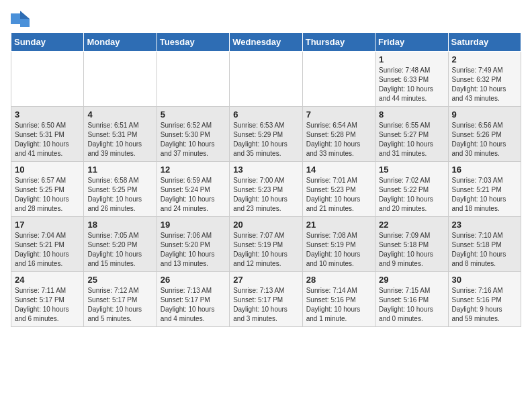 The image size is (532, 411). What do you see at coordinates (339, 114) in the screenshot?
I see `day-number: 7` at bounding box center [339, 114].